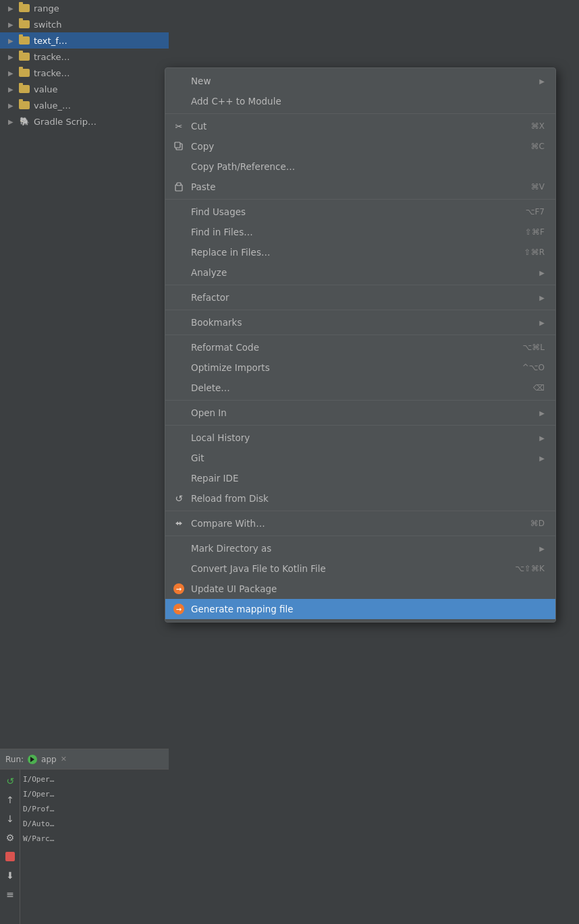  What do you see at coordinates (84, 24) in the screenshot?
I see `tree-item-switch: ▶ switch` at bounding box center [84, 24].